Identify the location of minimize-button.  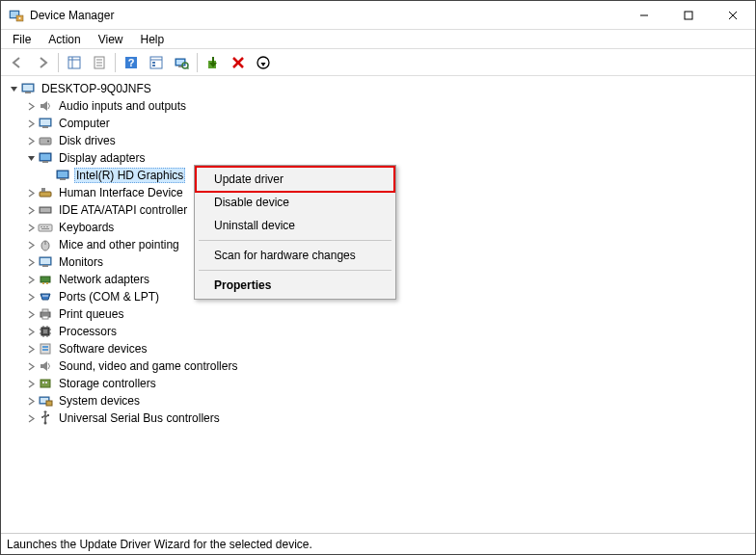
(644, 15).